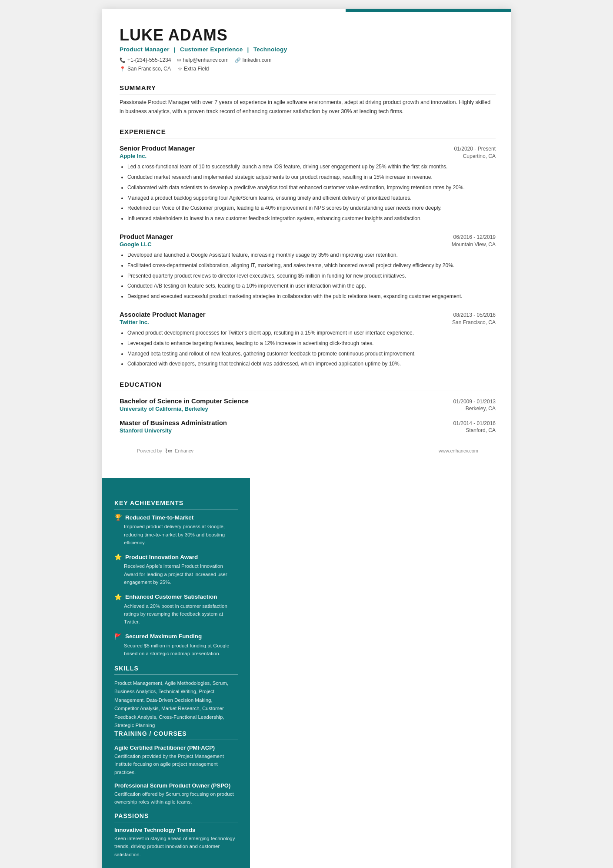 The width and height of the screenshot is (613, 868). What do you see at coordinates (163, 314) in the screenshot?
I see `job-3-role: Associate Product Manager` at bounding box center [163, 314].